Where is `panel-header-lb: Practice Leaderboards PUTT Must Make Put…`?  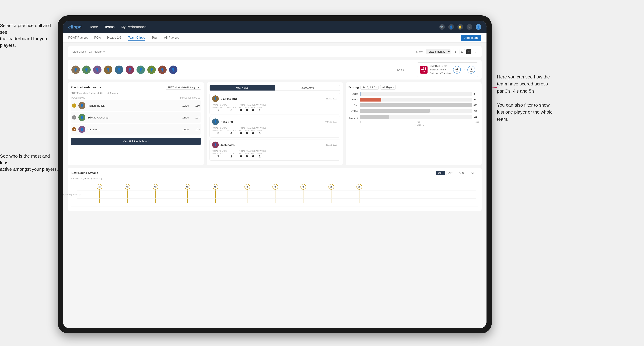 panel-header-lb: Practice Leaderboards PUTT Must Make Put… is located at coordinates (136, 87).